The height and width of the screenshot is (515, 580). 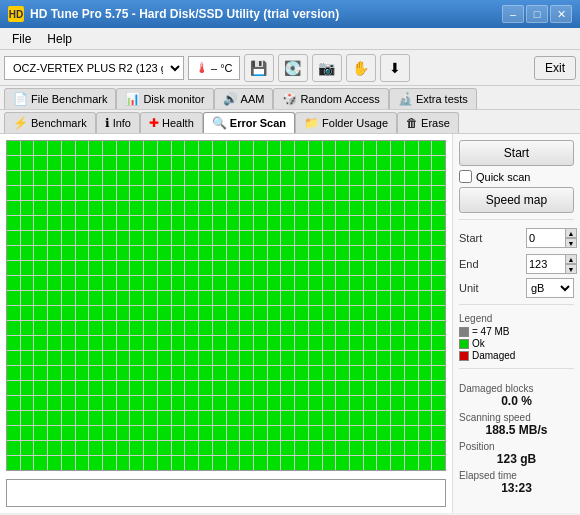 What do you see at coordinates (466, 176) in the screenshot?
I see `quick-scan-checkbox` at bounding box center [466, 176].